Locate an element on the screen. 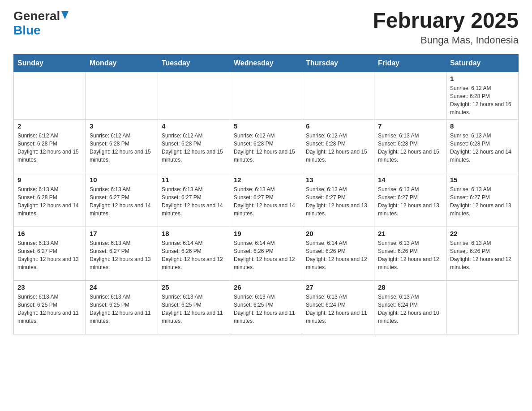 The image size is (532, 411). calendar-header: Sunday Monday Tuesday Wednesday Thursday… is located at coordinates (266, 63).